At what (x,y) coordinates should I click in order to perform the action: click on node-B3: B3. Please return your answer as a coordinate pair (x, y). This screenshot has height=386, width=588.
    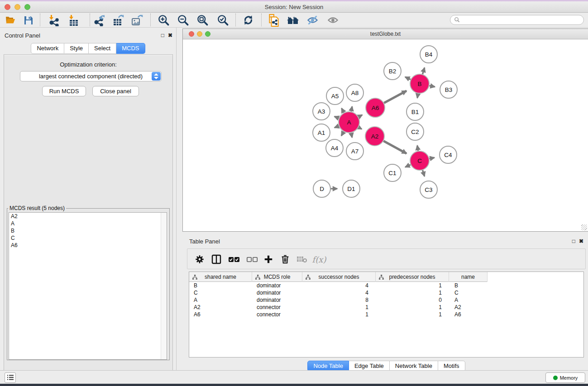
    Looking at the image, I should click on (449, 90).